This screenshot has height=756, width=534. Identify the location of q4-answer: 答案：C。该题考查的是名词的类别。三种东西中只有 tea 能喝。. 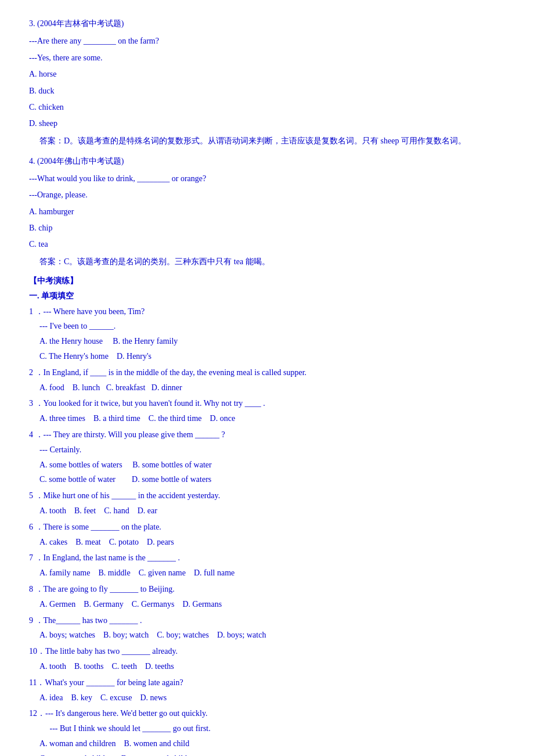
(267, 262).